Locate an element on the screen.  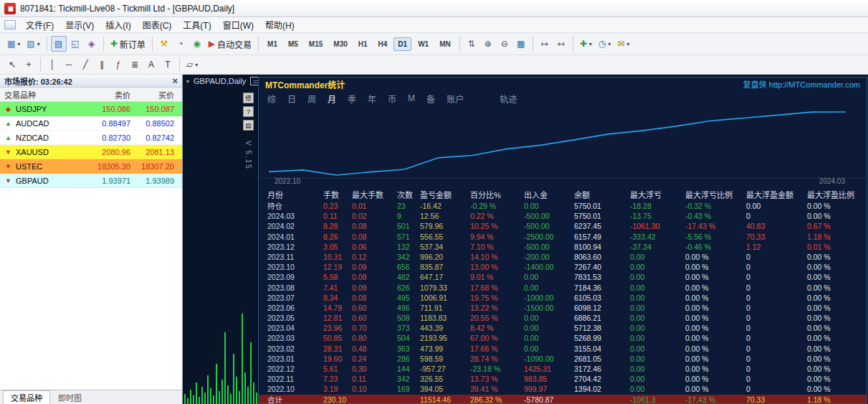
mtc-nav-M: M is located at coordinates (411, 98).